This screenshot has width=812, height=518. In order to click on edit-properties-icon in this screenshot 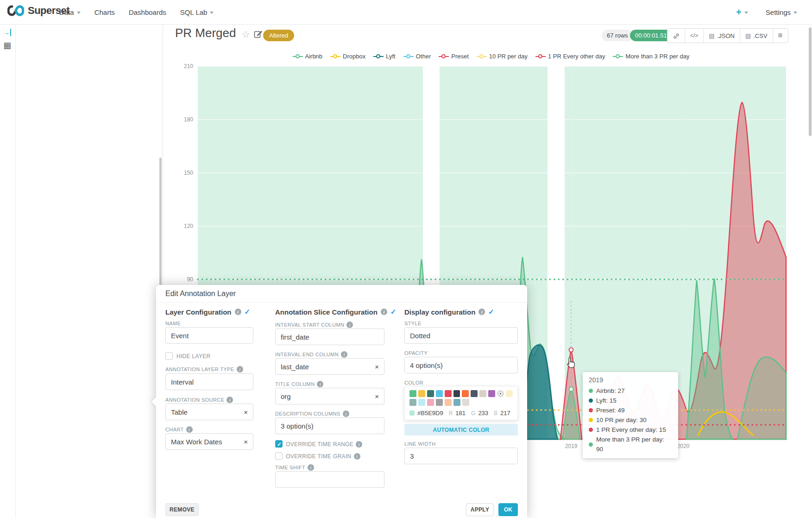, I will do `click(258, 34)`.